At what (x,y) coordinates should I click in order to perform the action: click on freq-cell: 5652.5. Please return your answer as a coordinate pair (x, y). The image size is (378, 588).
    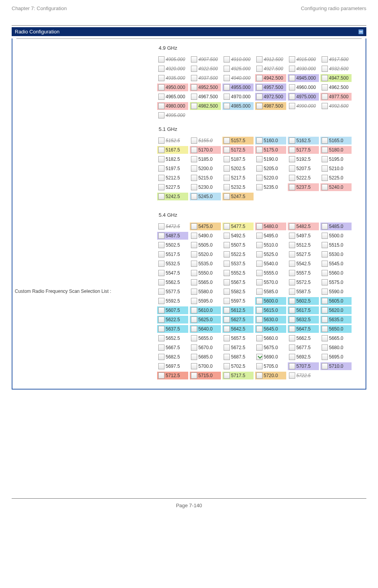
    Looking at the image, I should click on (173, 338).